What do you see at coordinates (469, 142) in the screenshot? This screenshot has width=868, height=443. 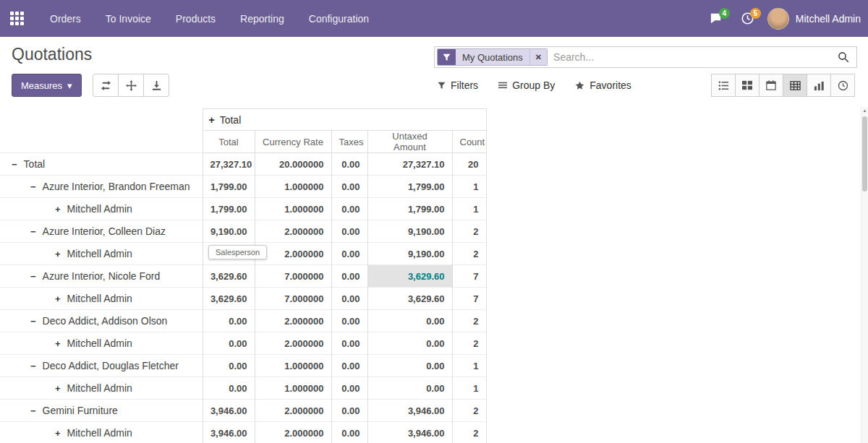 I see `measure-header-count: Count` at bounding box center [469, 142].